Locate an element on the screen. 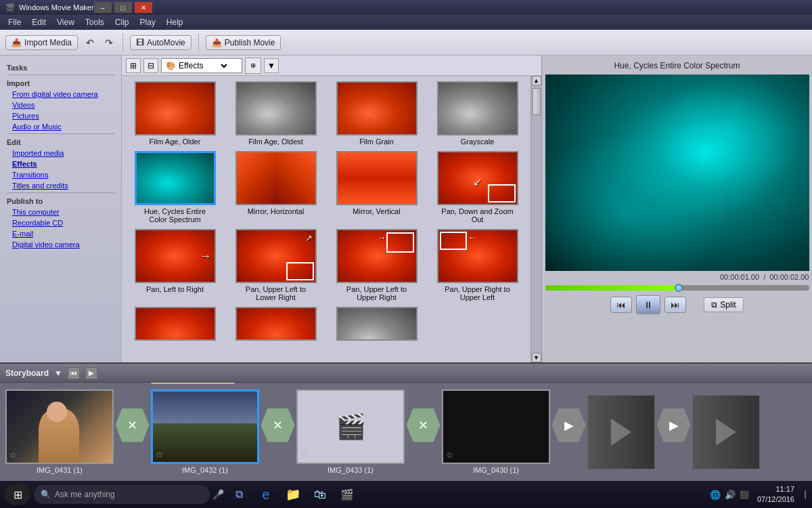  window-controls: – □ ✕ is located at coordinates (123, 7).